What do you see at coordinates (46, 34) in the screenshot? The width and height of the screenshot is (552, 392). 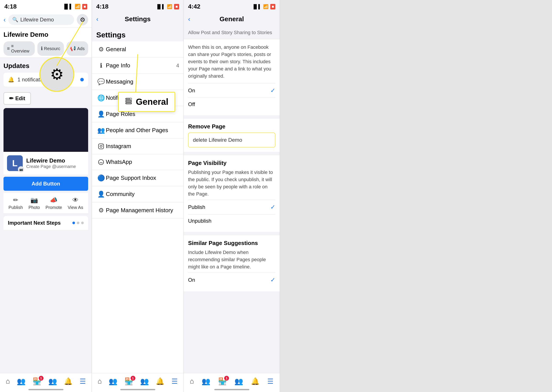 I see `page-name-header: Lifewire Demo` at bounding box center [46, 34].